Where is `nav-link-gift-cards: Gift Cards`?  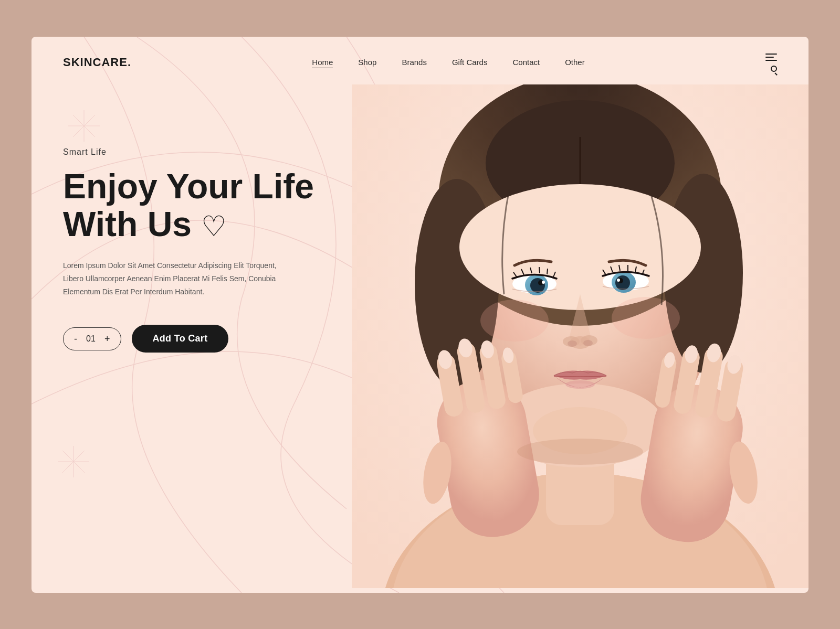
nav-link-gift-cards: Gift Cards is located at coordinates (470, 62).